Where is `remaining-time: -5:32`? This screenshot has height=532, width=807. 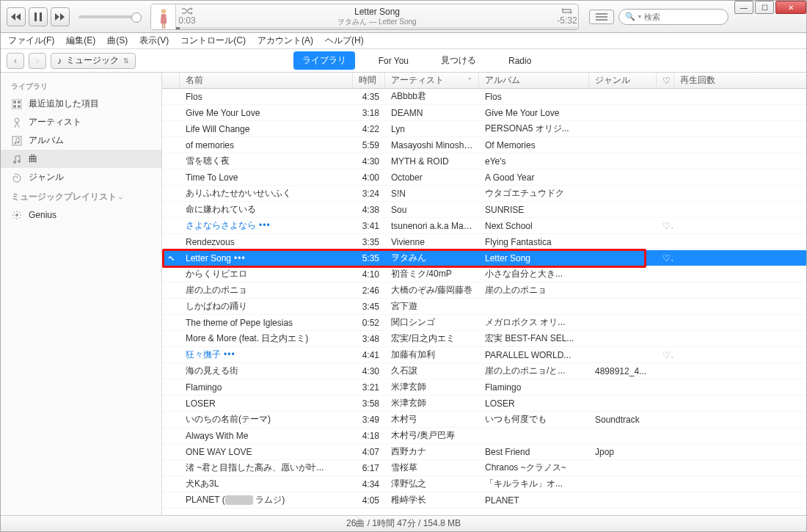
remaining-time: -5:32 is located at coordinates (566, 21).